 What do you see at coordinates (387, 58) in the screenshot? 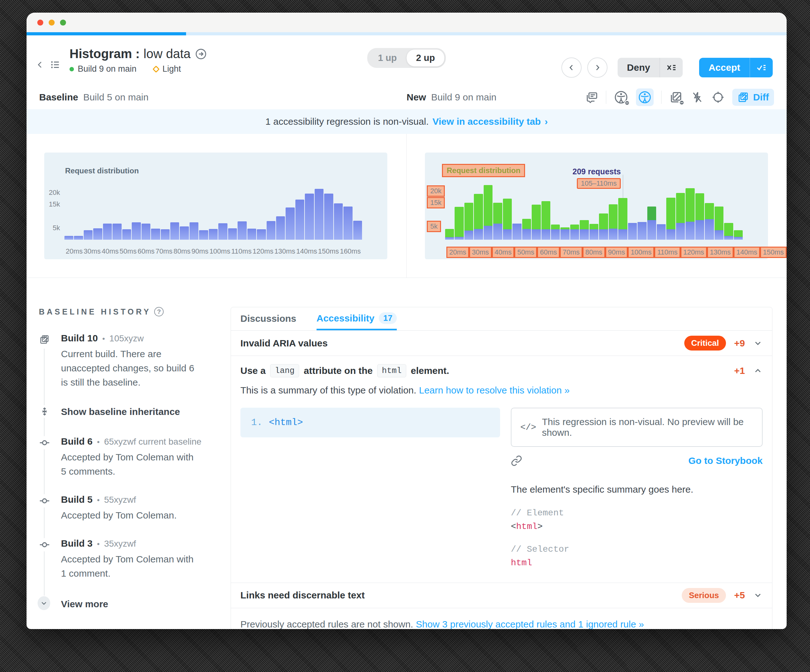
I see `toggle-1up: 1 up` at bounding box center [387, 58].